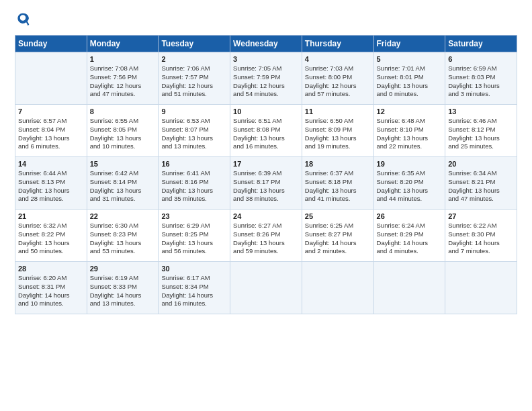 The image size is (532, 411). Describe the element at coordinates (122, 79) in the screenshot. I see `calendar-cell: 1Sunrise: 7:08 AMSunset: 7:56 PMDaylight…` at that location.